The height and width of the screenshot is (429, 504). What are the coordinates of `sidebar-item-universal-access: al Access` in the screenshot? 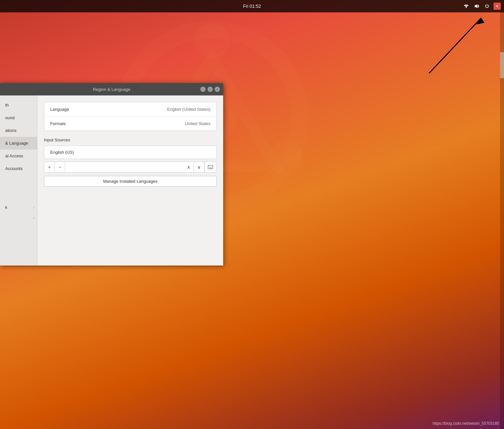 It's located at (19, 156).